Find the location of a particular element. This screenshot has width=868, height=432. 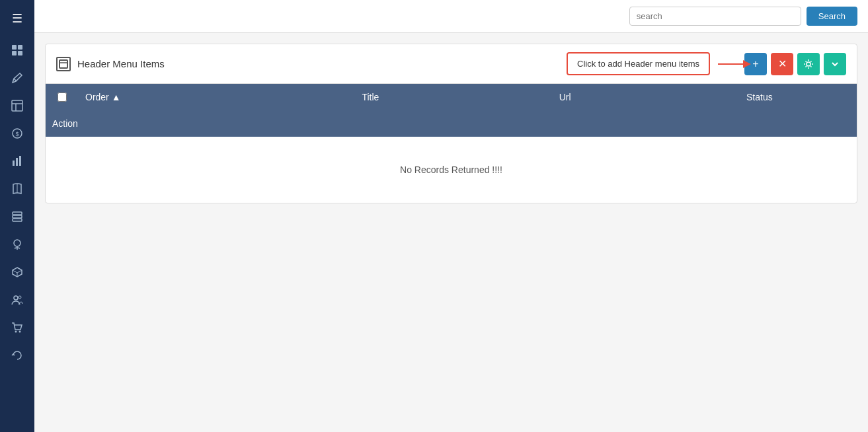

sidebar-item-money: $ is located at coordinates (17, 133).